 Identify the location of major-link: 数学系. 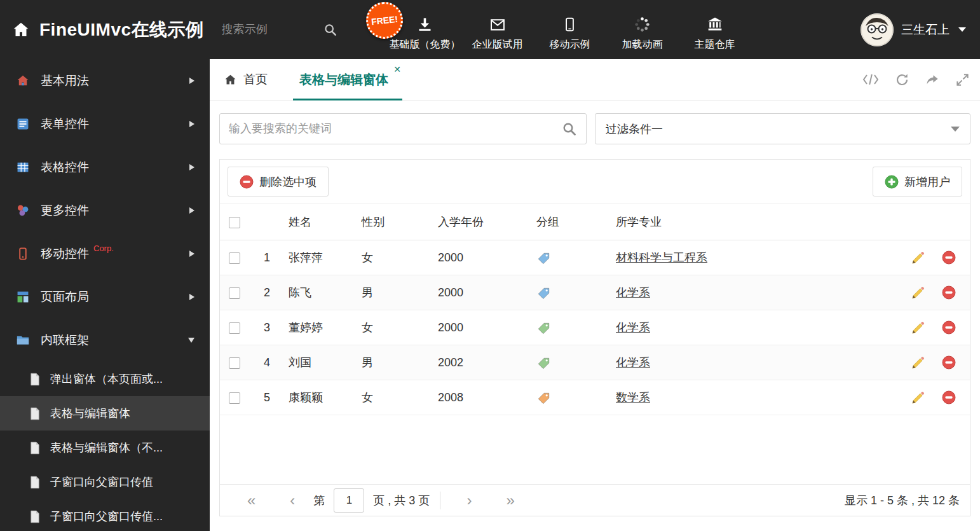
(633, 397).